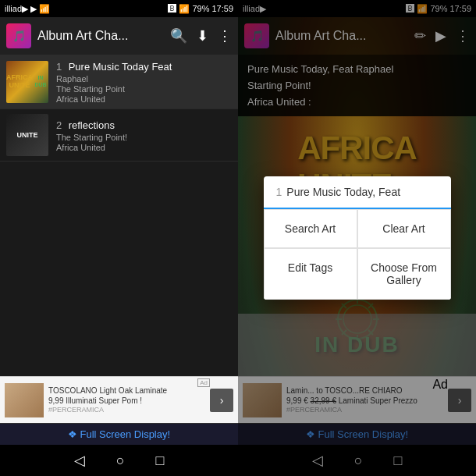  Describe the element at coordinates (41, 9) in the screenshot. I see `signal-icons-left: ▶ 📶` at that location.